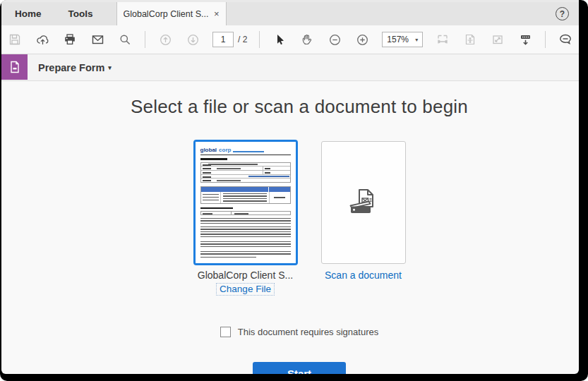  What do you see at coordinates (70, 40) in the screenshot?
I see `print-icon` at bounding box center [70, 40].